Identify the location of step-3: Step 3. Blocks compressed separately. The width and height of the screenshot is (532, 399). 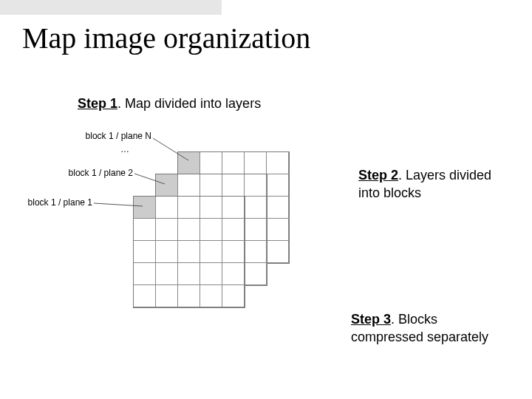
(425, 328).